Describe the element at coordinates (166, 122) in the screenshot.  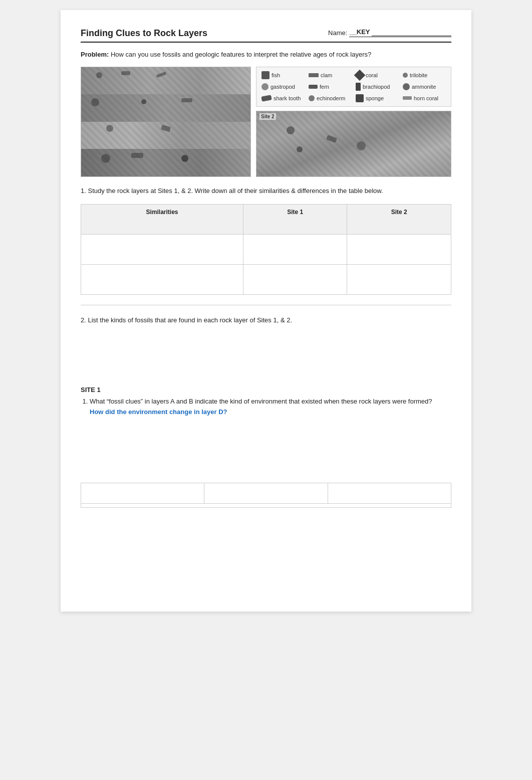
I see `site1-image` at that location.